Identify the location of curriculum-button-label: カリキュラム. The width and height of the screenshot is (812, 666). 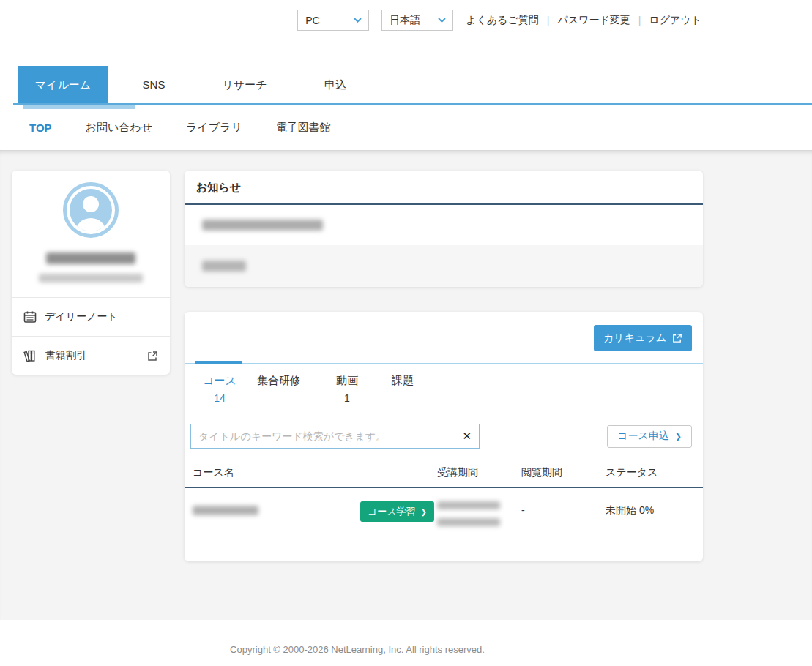
(635, 338).